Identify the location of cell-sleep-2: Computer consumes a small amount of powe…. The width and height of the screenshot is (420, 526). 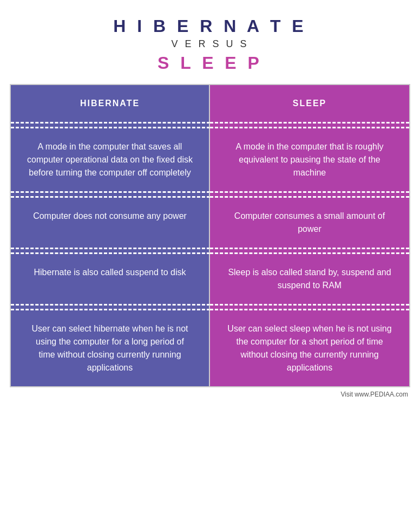
(310, 223).